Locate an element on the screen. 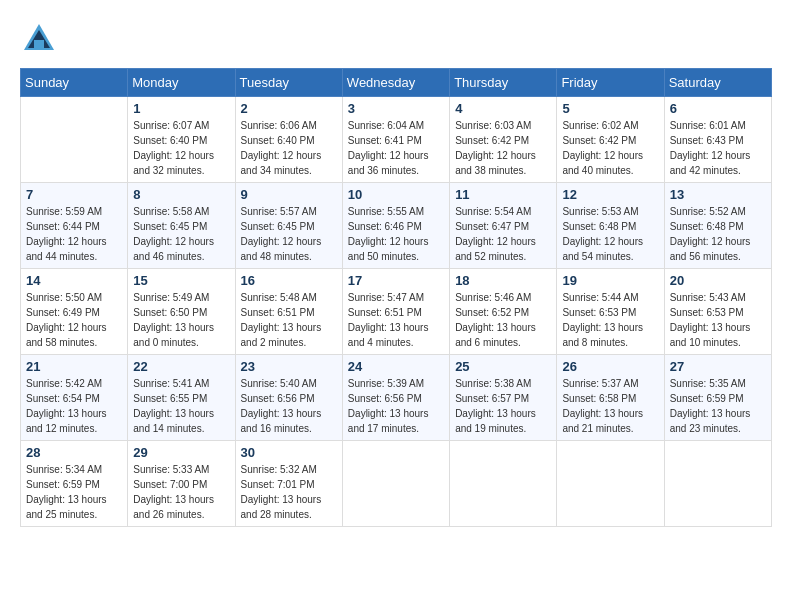 This screenshot has height=612, width=792. calendar-cell: 6 Sunrise: 6:01 AMSunset: 6:43 PMDayligh… is located at coordinates (718, 140).